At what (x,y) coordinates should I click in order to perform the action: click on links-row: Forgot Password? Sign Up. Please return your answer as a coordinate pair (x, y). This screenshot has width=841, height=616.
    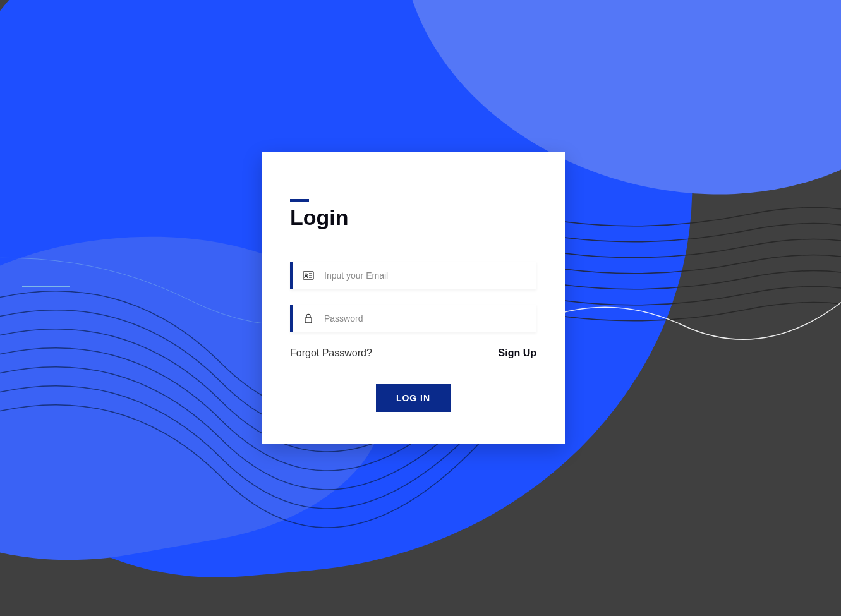
    Looking at the image, I should click on (413, 353).